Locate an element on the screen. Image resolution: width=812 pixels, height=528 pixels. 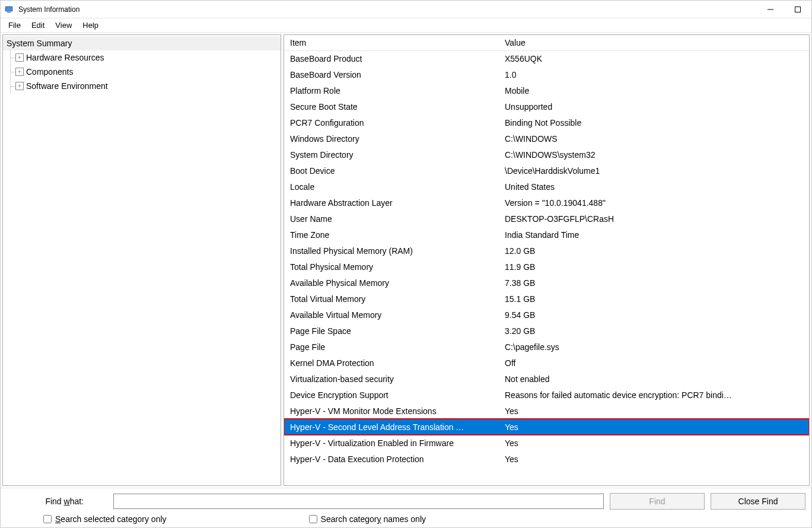
cell-value: Mobile is located at coordinates (654, 90).